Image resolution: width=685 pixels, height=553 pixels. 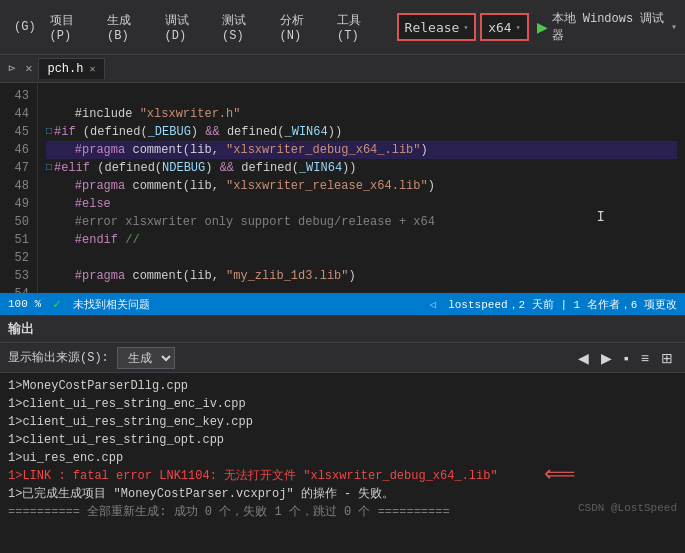 What do you see at coordinates (362, 276) in the screenshot?
I see `code-line-53: #pragma comment(lib, "my_zlib_1d3.lib")` at bounding box center [362, 276].